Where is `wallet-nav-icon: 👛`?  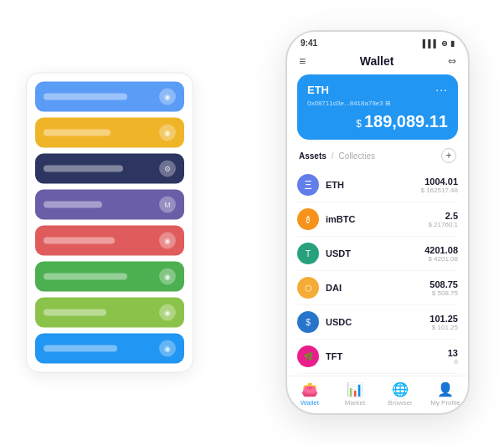 wallet-nav-icon: 👛 is located at coordinates (310, 390).